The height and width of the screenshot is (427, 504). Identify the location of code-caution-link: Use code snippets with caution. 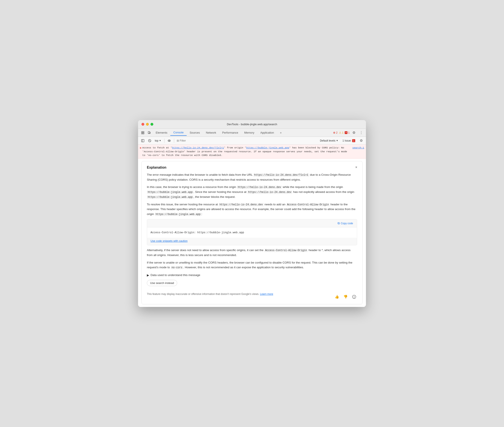
(252, 241).